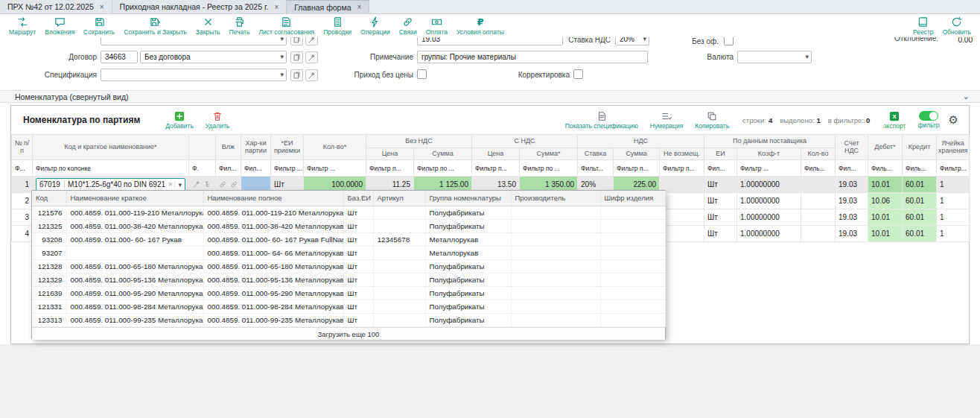 The width and height of the screenshot is (980, 418). I want to click on payment-terms-button: ₽Условия оплаты, so click(480, 26).